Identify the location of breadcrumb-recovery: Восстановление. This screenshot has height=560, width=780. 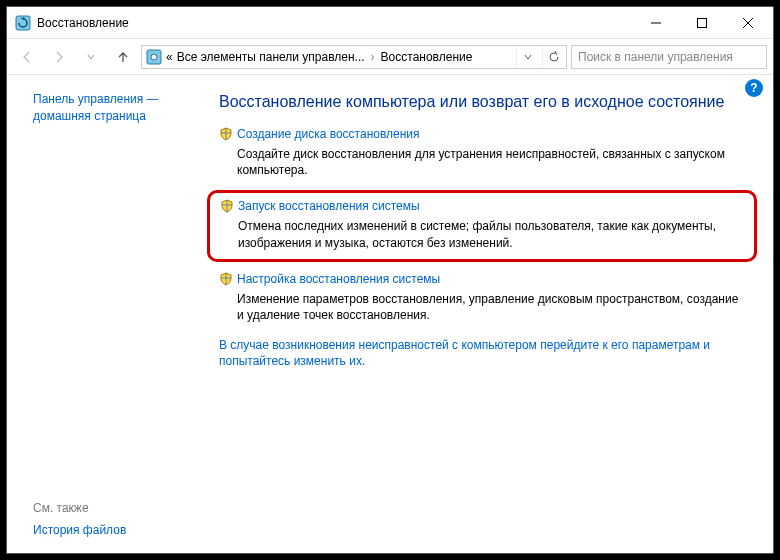
(427, 57).